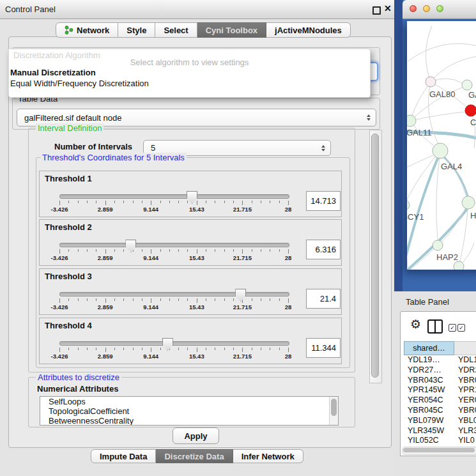  Describe the element at coordinates (78, 388) in the screenshot. I see `numerical-attributes-label: Numerical Attributes` at that location.